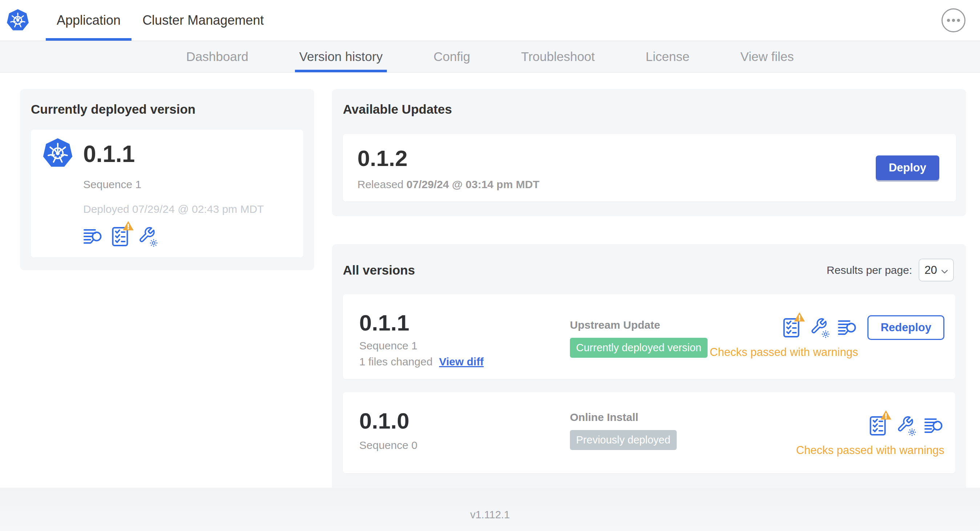  Describe the element at coordinates (109, 154) in the screenshot. I see `current-version-number: 0.1.1` at that location.